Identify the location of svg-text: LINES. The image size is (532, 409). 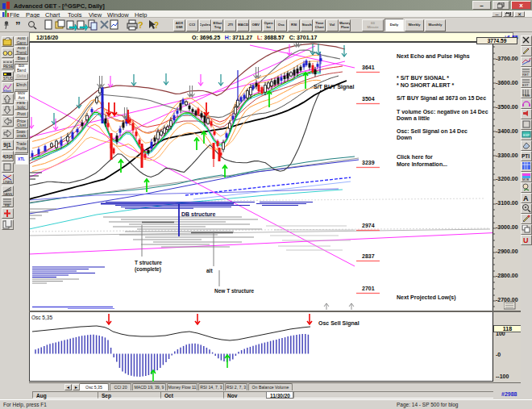
(8, 182).